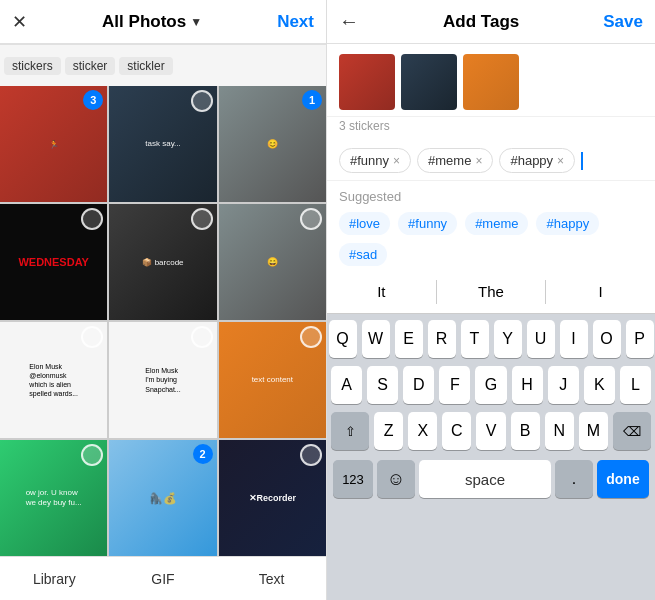 The image size is (655, 600). What do you see at coordinates (272, 144) in the screenshot?
I see `photo-cell-3: 😊 1` at bounding box center [272, 144].